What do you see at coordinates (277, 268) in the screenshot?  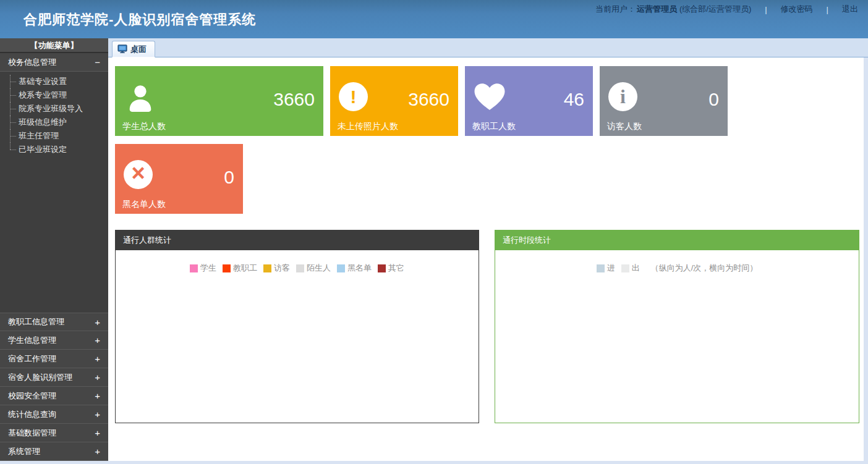 I see `legend-item-visitor: 访客` at bounding box center [277, 268].